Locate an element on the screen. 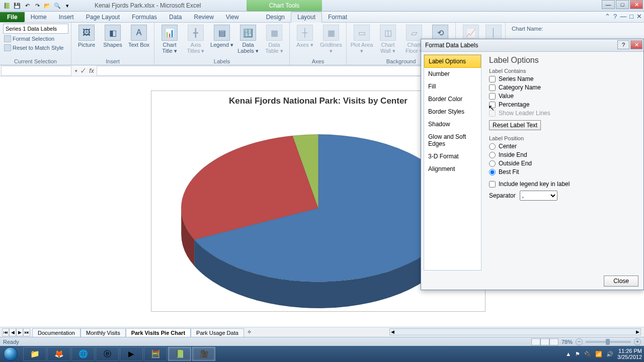  redo-icon: ↷ is located at coordinates (37, 6).